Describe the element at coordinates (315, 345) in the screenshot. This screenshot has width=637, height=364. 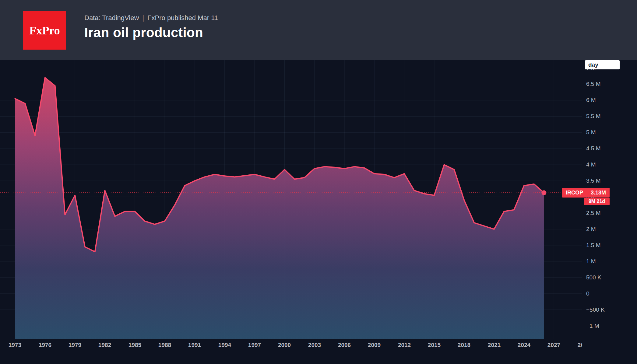
I see `time-tick-label: 2003` at that location.